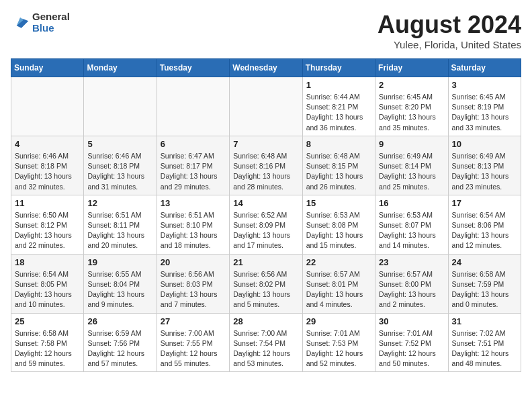 This screenshot has width=532, height=411. Describe the element at coordinates (266, 224) in the screenshot. I see `calendar-week-row: 11Sunrise: 6:50 AM Sunset: 8:12 PM Dayli…` at that location.